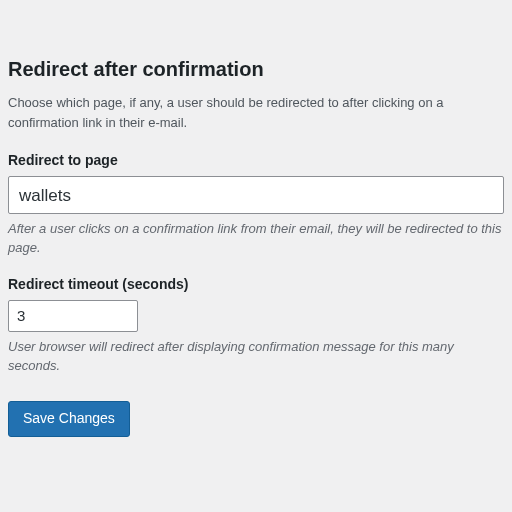 Image resolution: width=512 pixels, height=512 pixels. I want to click on section-title: Redirect after confirmation, so click(256, 70).